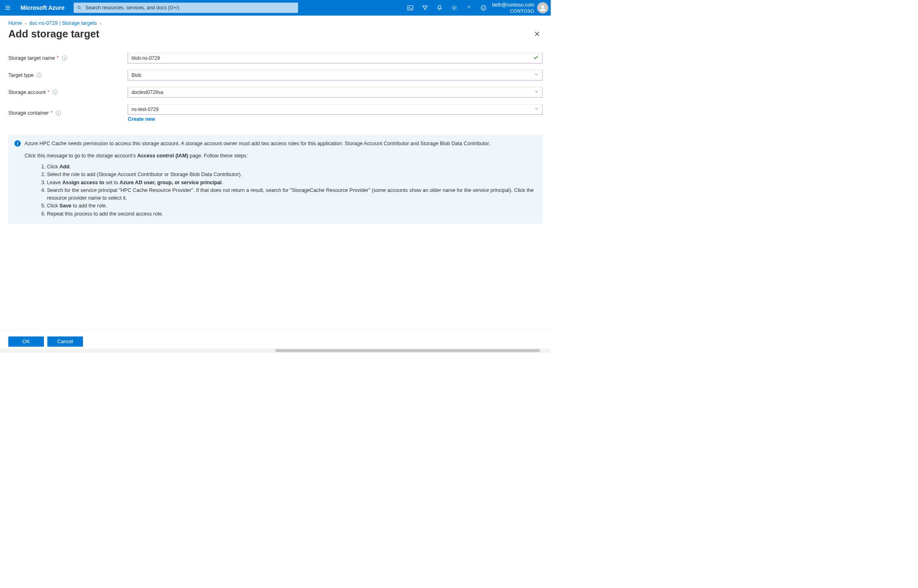 This screenshot has height=588, width=918. Describe the element at coordinates (8, 8) in the screenshot. I see `hamburger-icon` at that location.